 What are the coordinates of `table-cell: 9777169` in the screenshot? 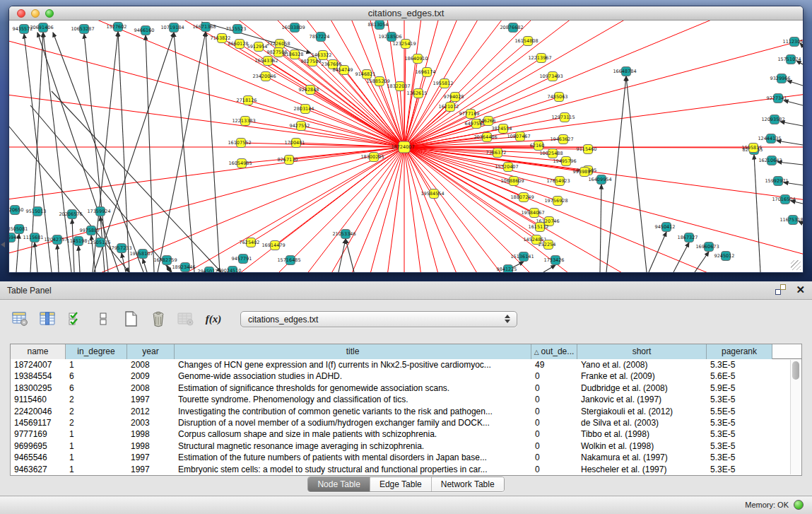 It's located at (38, 434).